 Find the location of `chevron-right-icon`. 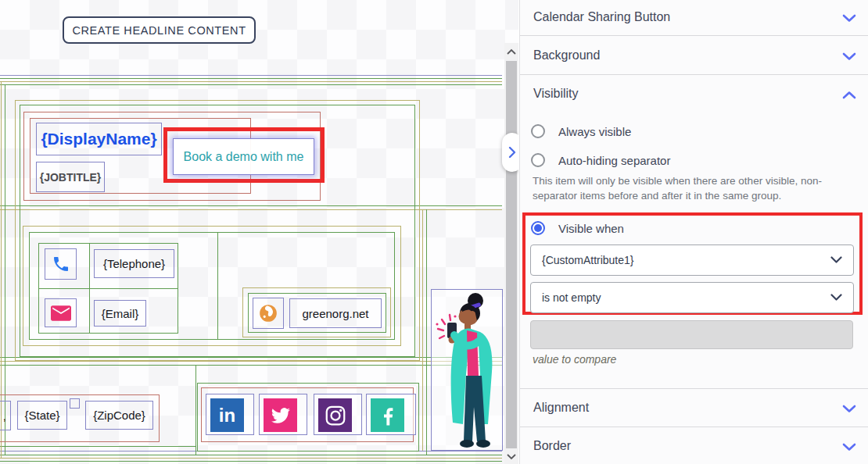

chevron-right-icon is located at coordinates (512, 152).